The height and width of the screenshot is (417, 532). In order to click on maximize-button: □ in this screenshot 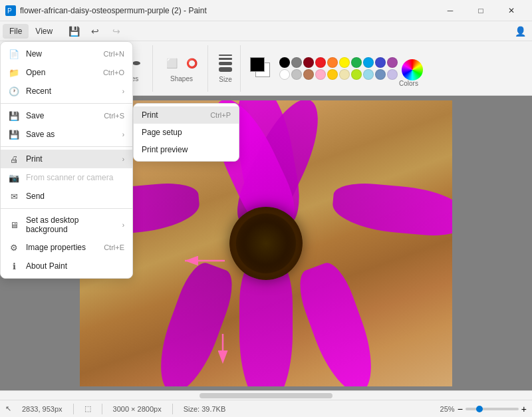, I will do `click(481, 11)`.